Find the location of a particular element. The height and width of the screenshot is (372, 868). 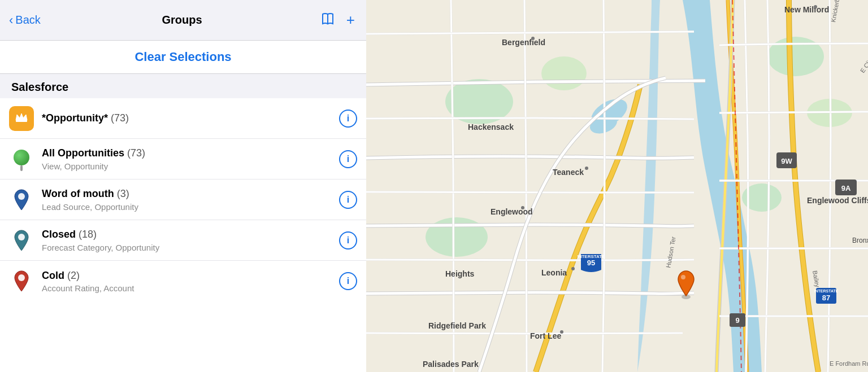

route-9a-label: 9A is located at coordinates (847, 189).